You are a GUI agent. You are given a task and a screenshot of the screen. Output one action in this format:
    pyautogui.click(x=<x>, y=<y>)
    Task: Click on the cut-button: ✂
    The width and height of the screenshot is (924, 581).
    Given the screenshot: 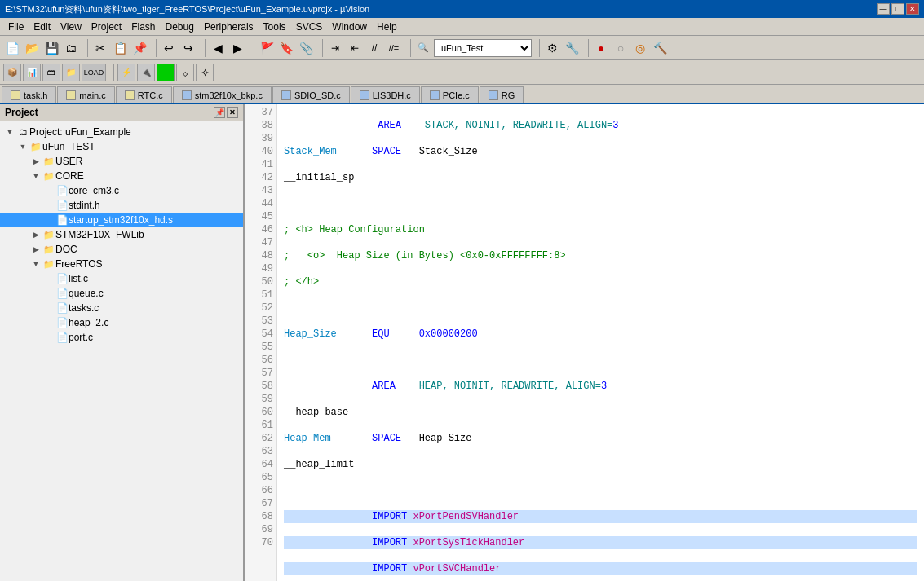 What is the action you would take?
    pyautogui.click(x=100, y=48)
    